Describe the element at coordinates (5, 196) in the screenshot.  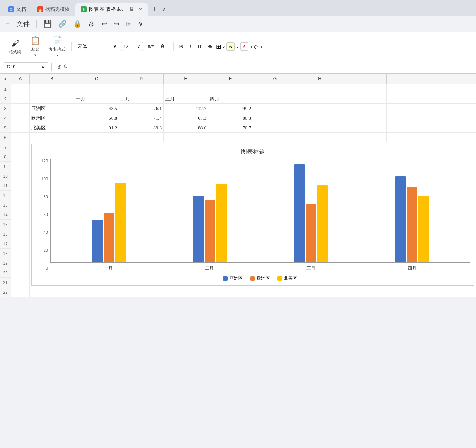
I see `row-num-12: 12` at that location.